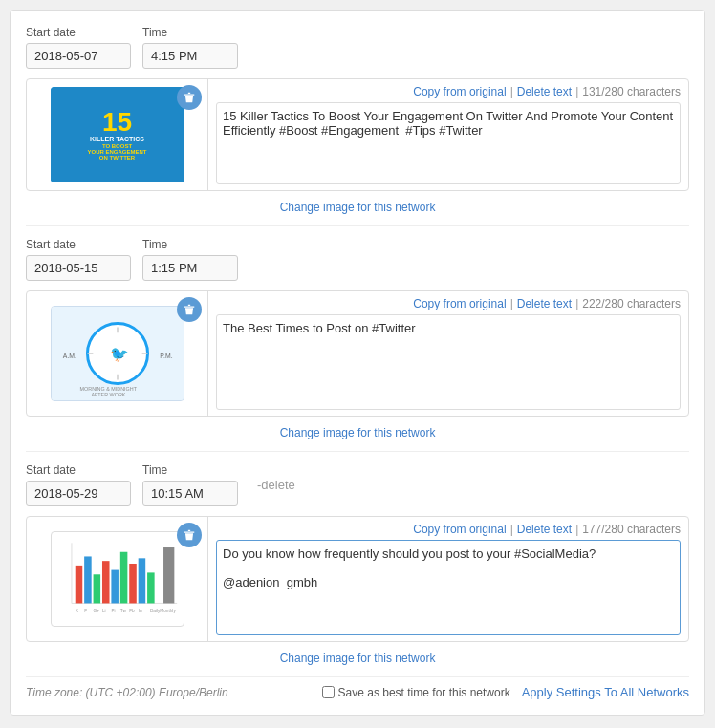  What do you see at coordinates (69, 355) in the screenshot?
I see `svg-text: A.M.` at bounding box center [69, 355].